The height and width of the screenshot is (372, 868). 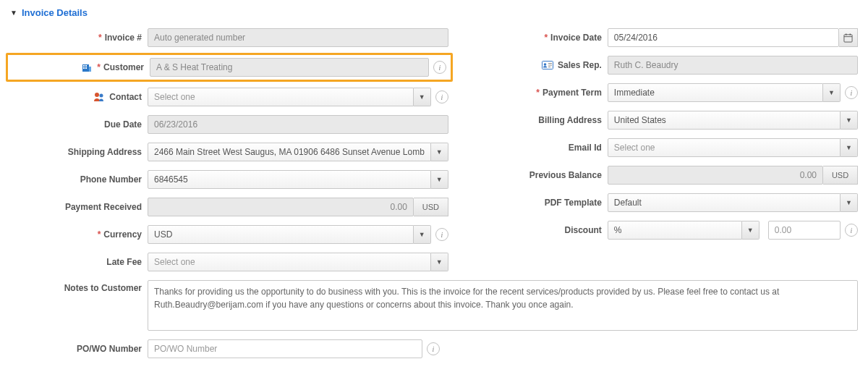 I want to click on label-invoice-no: *Invoice #, so click(x=79, y=38).